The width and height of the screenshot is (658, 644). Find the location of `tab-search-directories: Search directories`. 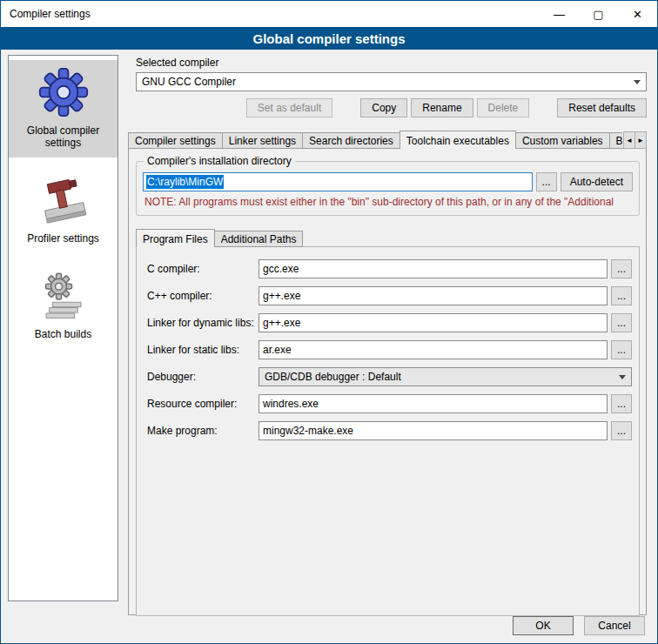

tab-search-directories: Search directories is located at coordinates (352, 141).